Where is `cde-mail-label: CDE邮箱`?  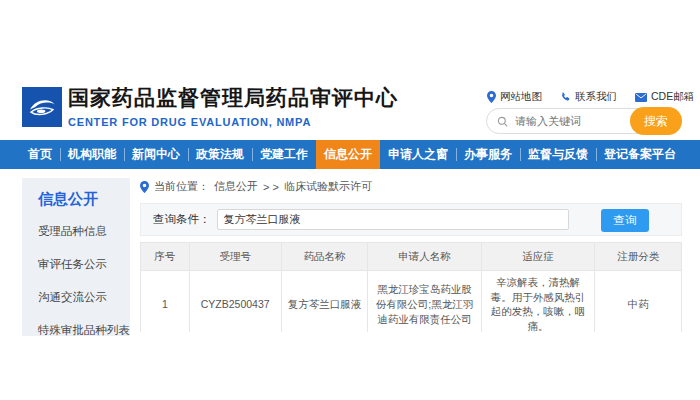 cde-mail-label: CDE邮箱 is located at coordinates (672, 97).